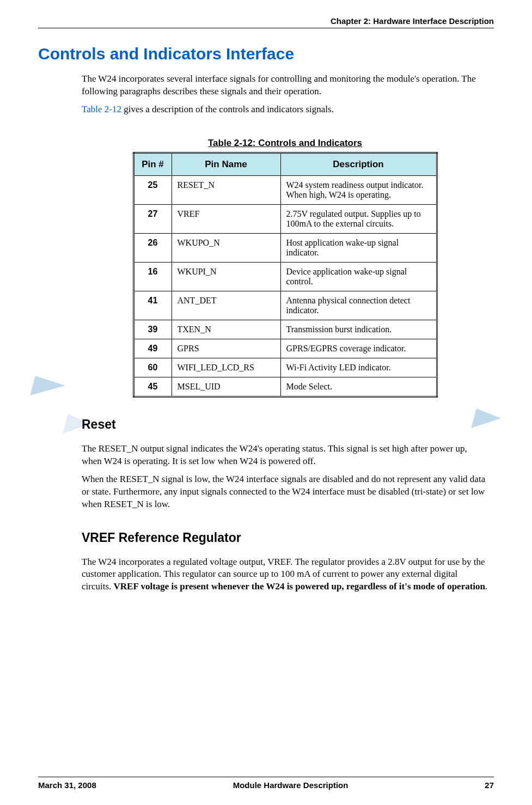 The width and height of the screenshot is (532, 805). What do you see at coordinates (266, 783) in the screenshot?
I see `page-footer: March 31, 2008 Module Hardware Descripti…` at bounding box center [266, 783].